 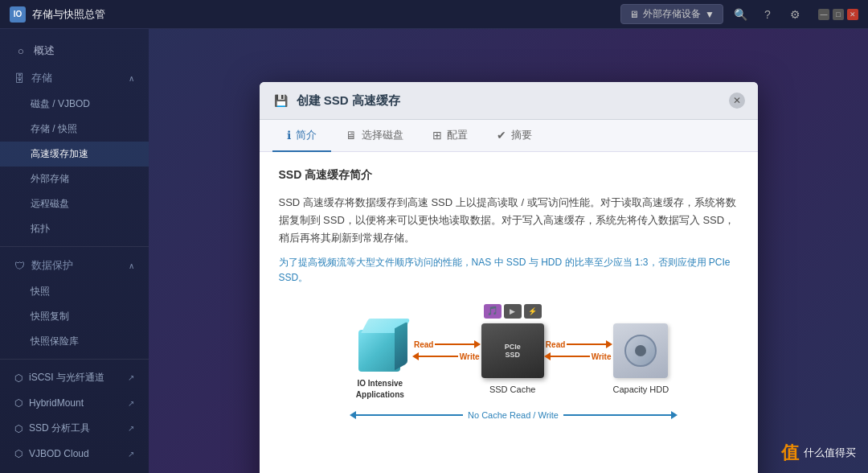 I want to click on maximize-btn: □, so click(x=838, y=14).